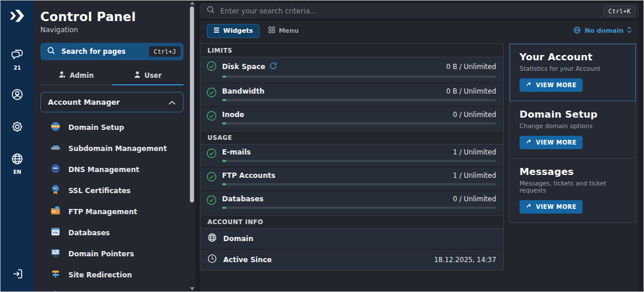 The image size is (644, 292). I want to click on stat-value: 1 / Unlimited, so click(475, 176).